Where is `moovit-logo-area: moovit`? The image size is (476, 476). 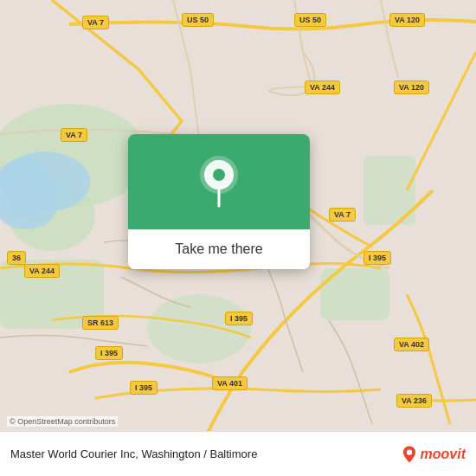 moovit-logo-area: moovit is located at coordinates (433, 454).